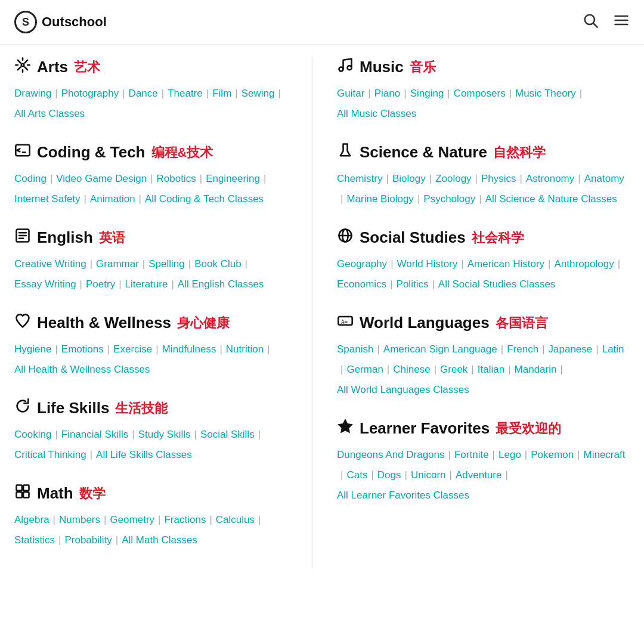 The image size is (644, 644). Describe the element at coordinates (453, 179) in the screenshot. I see `link-zoology: Zoology` at that location.